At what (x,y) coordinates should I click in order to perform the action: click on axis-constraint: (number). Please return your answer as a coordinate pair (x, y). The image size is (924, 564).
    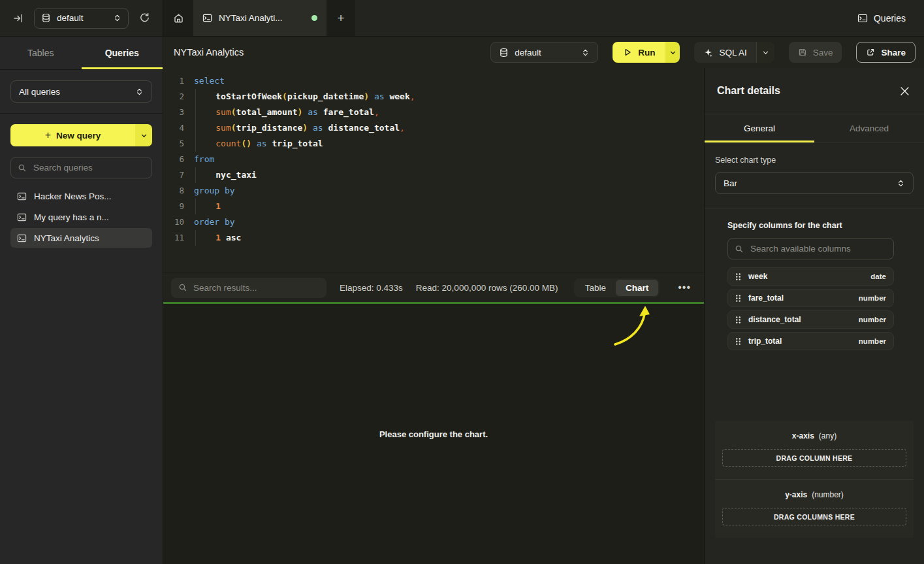
    Looking at the image, I should click on (828, 495).